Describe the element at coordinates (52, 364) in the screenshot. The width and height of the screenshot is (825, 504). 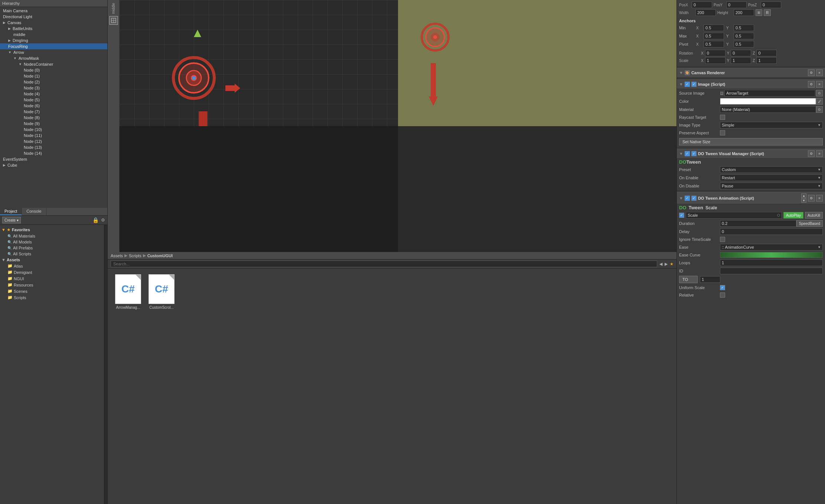
I see `project-tree: ▼ ★ Favorites🔍 All Materials🔍 All Models…` at that location.